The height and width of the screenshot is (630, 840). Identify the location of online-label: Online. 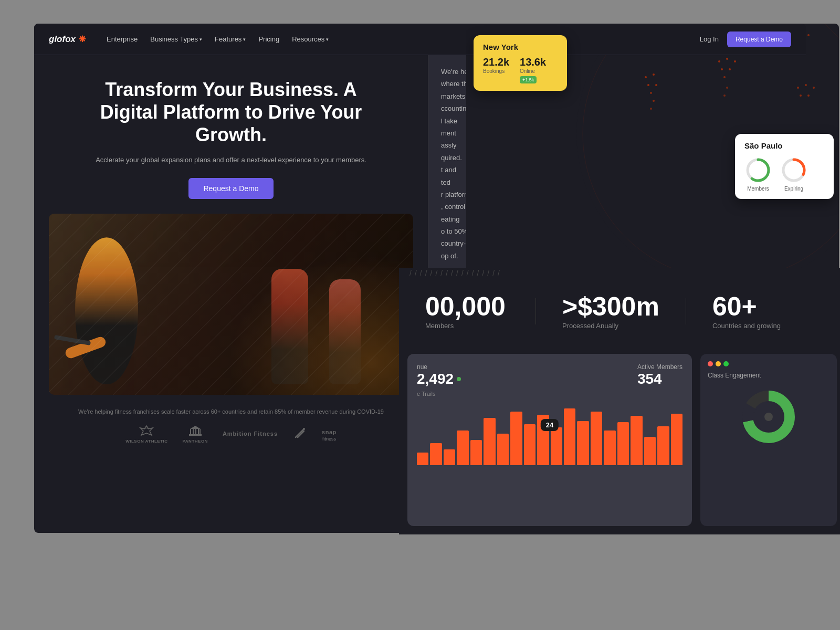
(533, 71).